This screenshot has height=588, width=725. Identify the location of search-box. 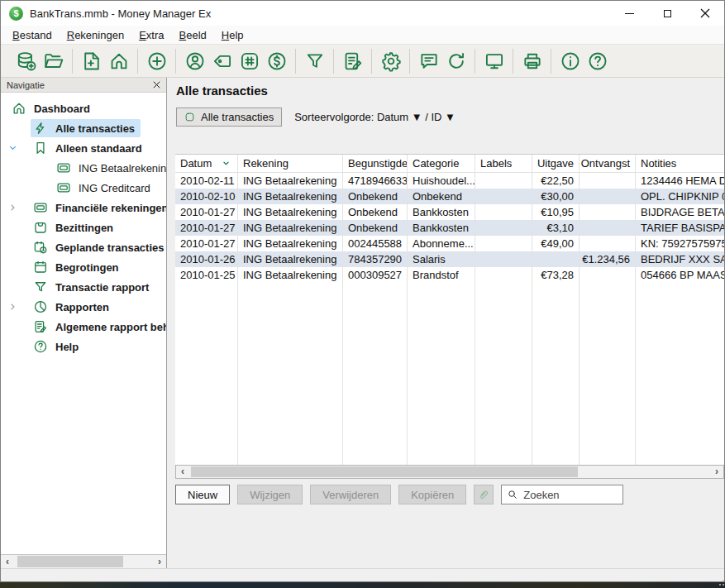
(562, 495).